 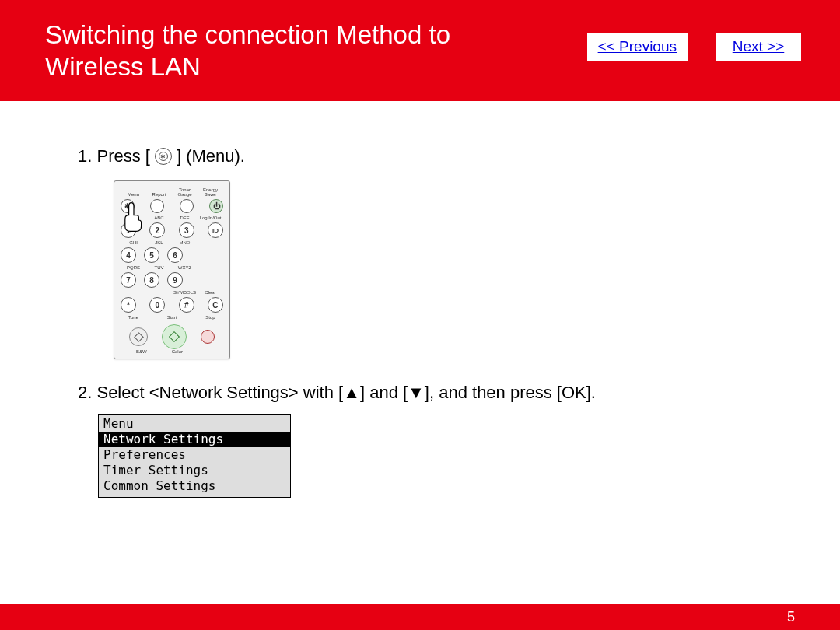 I want to click on kp-label: Toner Gauge, so click(x=185, y=192).